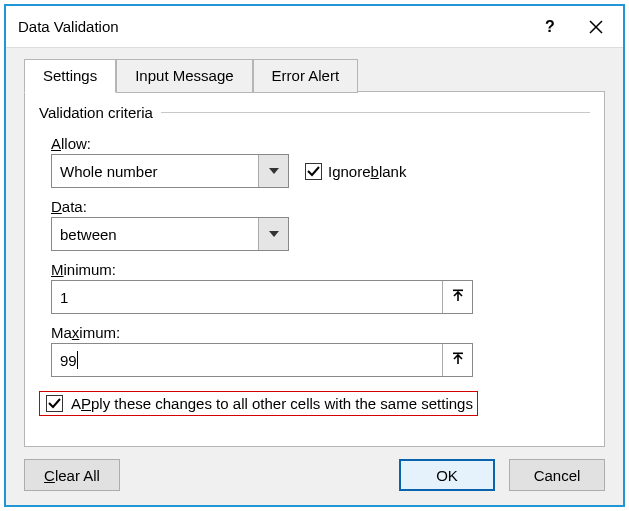  Describe the element at coordinates (70, 76) in the screenshot. I see `tab-settings: Settings` at that location.